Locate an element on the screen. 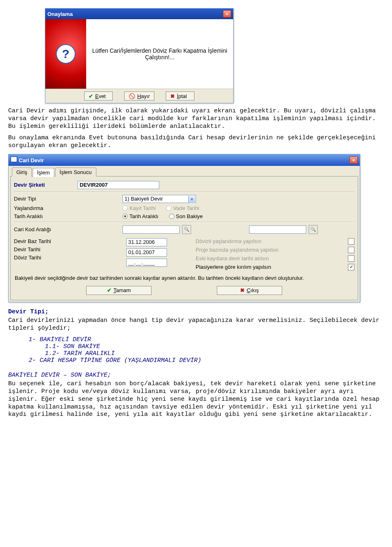  yas-r1: Kayıt Tarihi is located at coordinates (143, 208).